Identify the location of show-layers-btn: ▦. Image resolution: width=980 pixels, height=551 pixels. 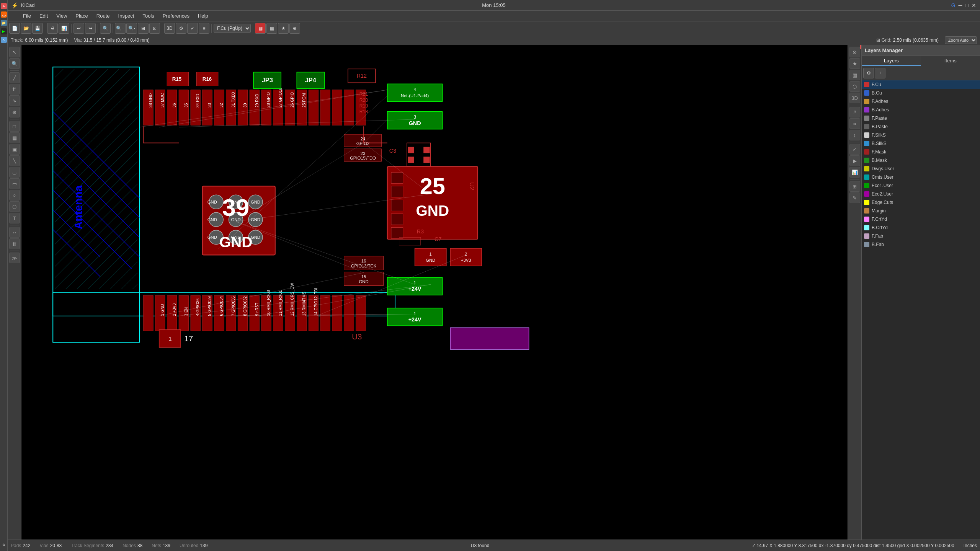
(855, 75).